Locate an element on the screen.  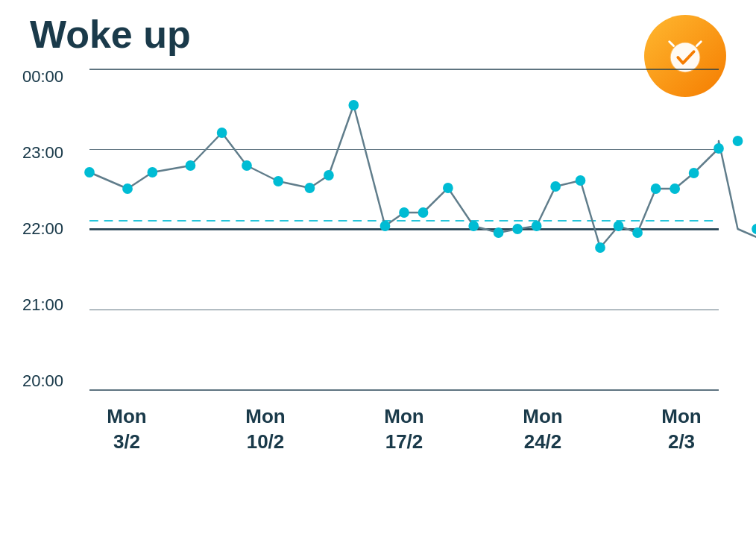
x-labels: Mon 3/2 Mon 10/2 Mon 17/2 Mon 24/2 Mon 2… is located at coordinates (404, 422).